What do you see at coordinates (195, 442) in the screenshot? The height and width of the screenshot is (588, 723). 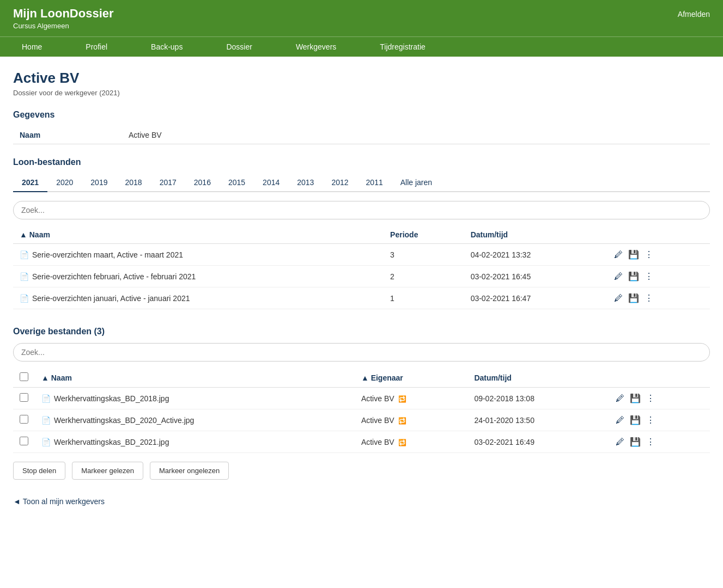 I see `overige-row-3-naam: 📄 Werkhervattingskas_BD_2021.jpg` at bounding box center [195, 442].